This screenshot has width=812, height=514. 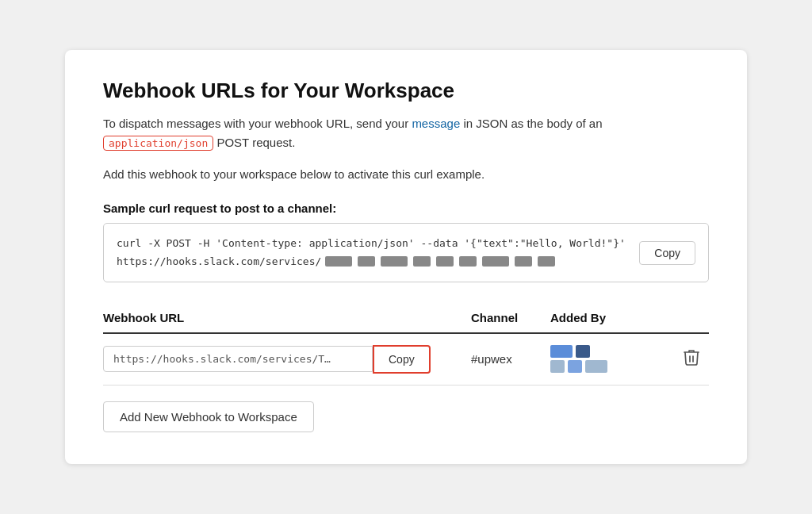 What do you see at coordinates (406, 252) in the screenshot?
I see `curl-box: curl -X POST -H 'Content-type: applicati…` at bounding box center [406, 252].